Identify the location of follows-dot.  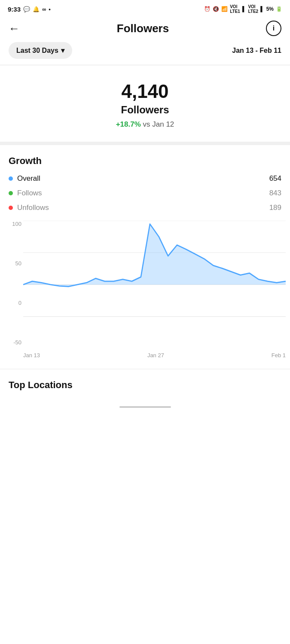
(11, 193).